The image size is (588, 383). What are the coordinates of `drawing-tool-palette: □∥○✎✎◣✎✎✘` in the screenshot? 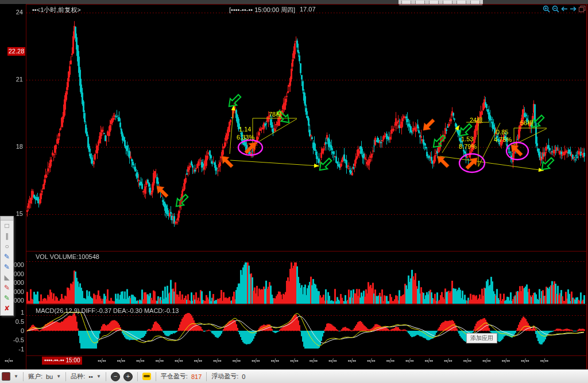 It's located at (7, 266).